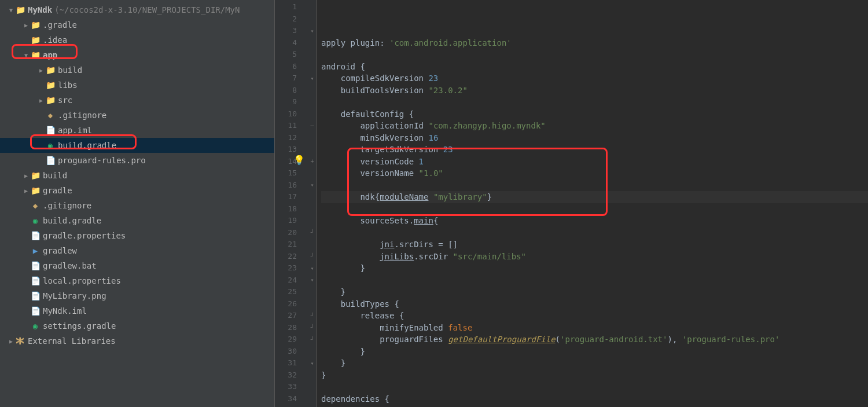  I want to click on code-line: applicationId "com.zhangyp.higo.myndk", so click(595, 126).